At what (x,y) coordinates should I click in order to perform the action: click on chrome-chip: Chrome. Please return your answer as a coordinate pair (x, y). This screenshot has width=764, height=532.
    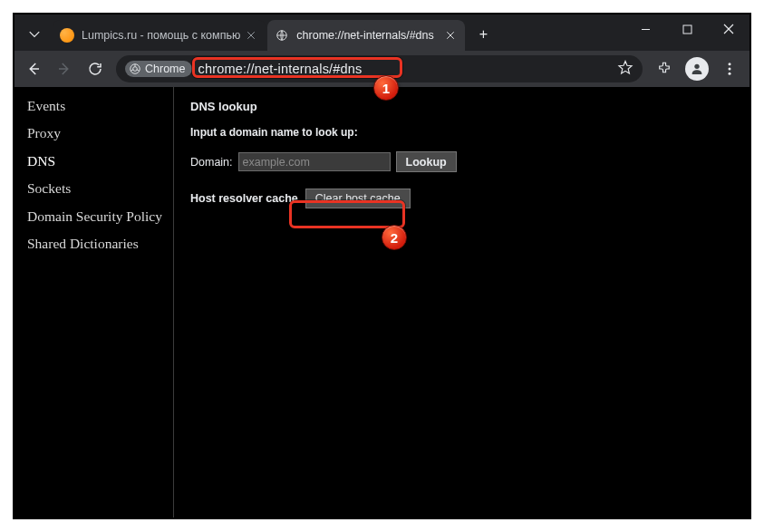
    Looking at the image, I should click on (159, 69).